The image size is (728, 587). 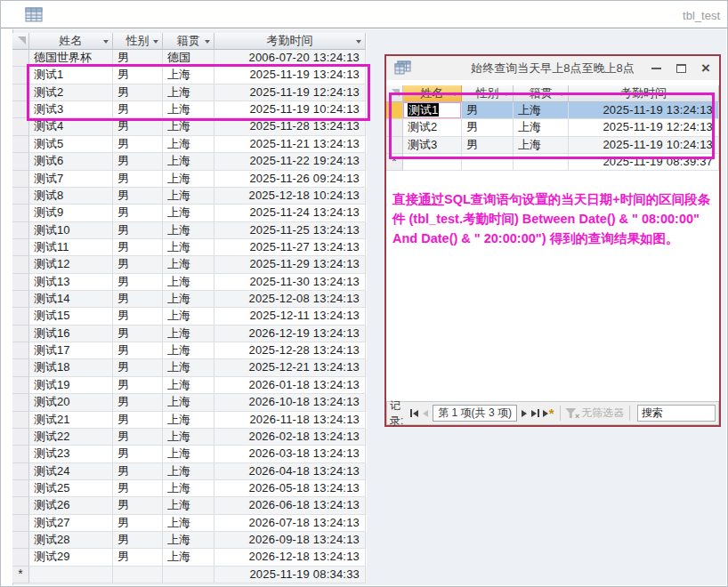 What do you see at coordinates (71, 196) in the screenshot?
I see `cell: 测试8` at bounding box center [71, 196].